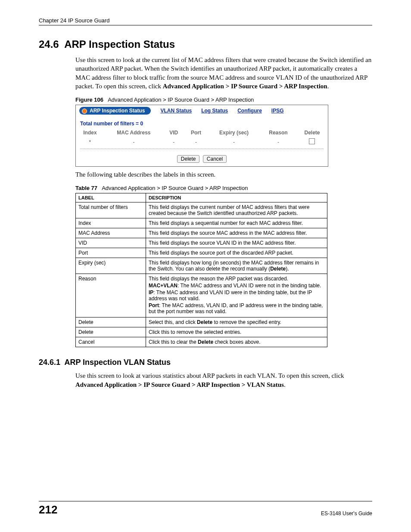 Image resolution: width=411 pixels, height=532 pixels. I want to click on col-mac: MAC Address, so click(134, 133).